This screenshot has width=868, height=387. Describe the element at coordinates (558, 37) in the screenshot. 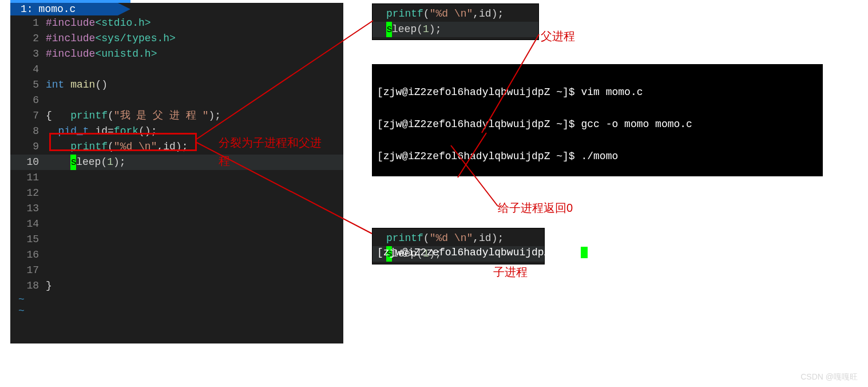

I see `annotation-parent: 父进程` at that location.